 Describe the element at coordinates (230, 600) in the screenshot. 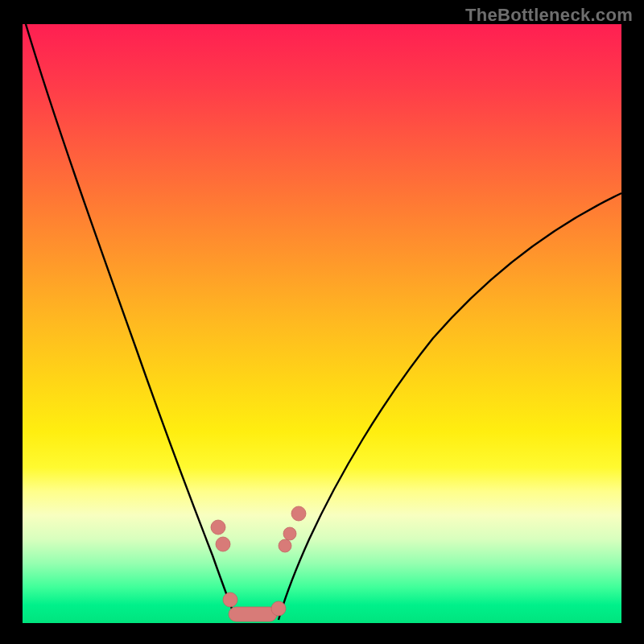

I see `bottom-bar-end-left` at that location.